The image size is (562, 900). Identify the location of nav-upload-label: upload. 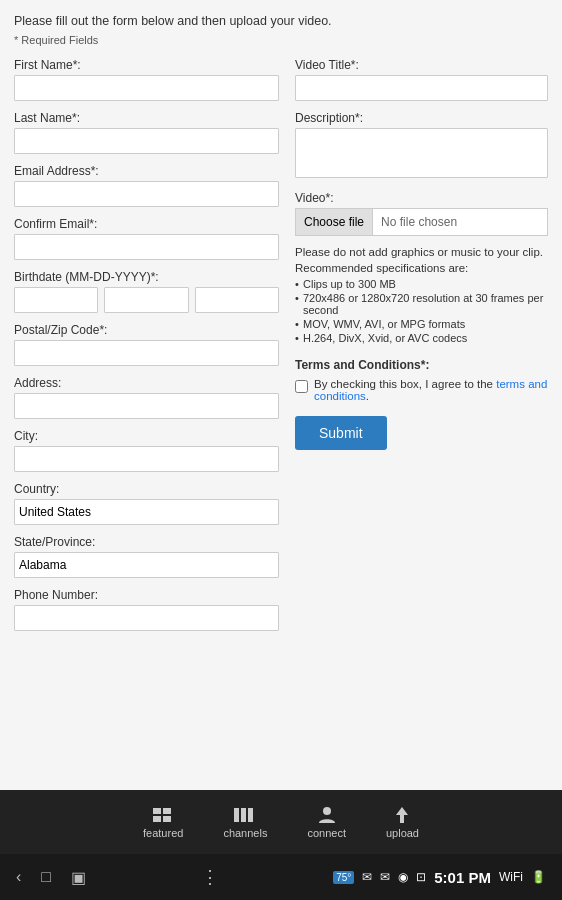
(402, 833).